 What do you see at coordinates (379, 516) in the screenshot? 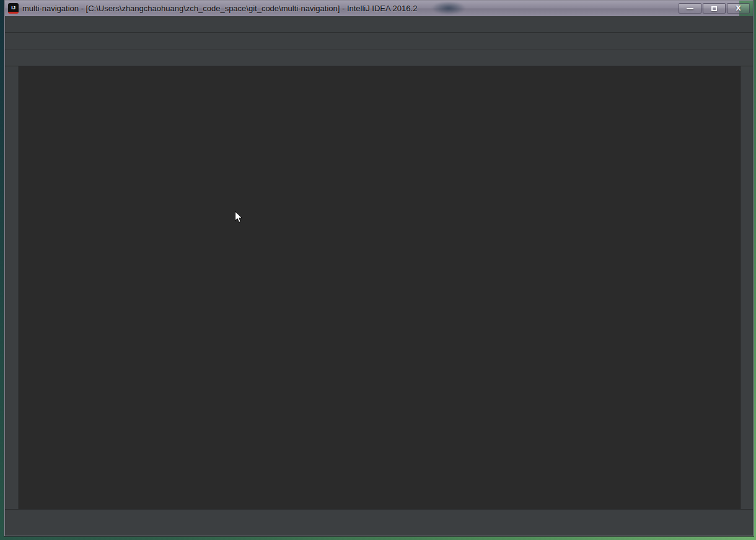
I see `tool-window-bar` at bounding box center [379, 516].